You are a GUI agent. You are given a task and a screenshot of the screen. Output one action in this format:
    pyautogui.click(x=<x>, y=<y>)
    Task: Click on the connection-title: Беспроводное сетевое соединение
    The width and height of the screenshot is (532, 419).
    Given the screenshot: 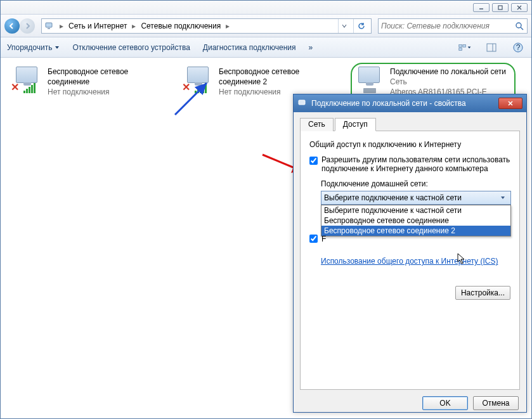 What is the action you would take?
    pyautogui.click(x=108, y=77)
    